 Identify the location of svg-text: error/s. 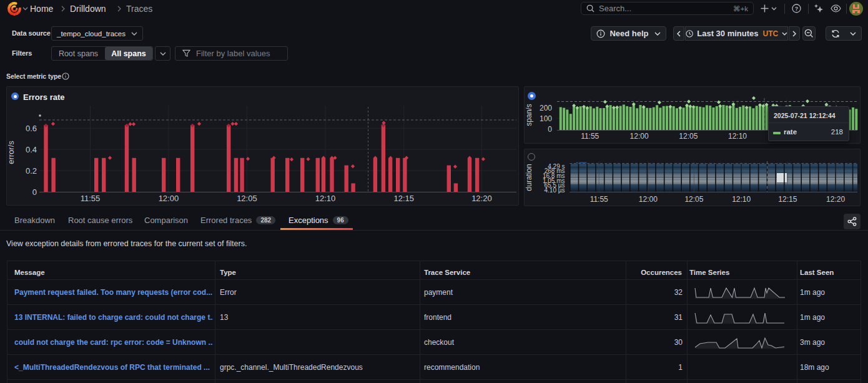
(11, 152).